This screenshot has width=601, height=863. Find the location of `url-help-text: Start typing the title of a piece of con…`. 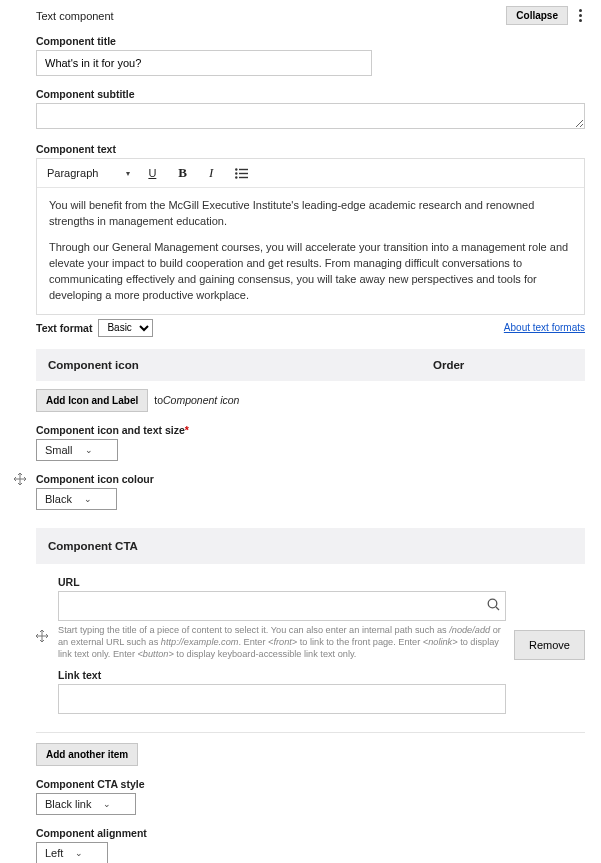

url-help-text: Start typing the title of a piece of con… is located at coordinates (282, 642).